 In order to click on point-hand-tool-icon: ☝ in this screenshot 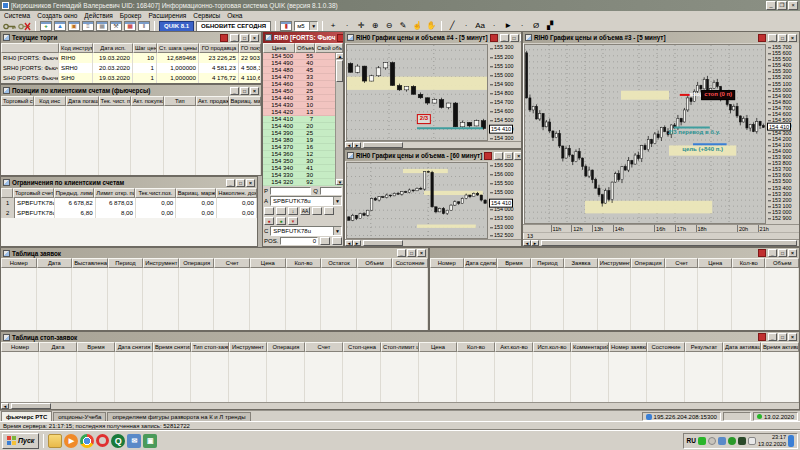, I will do `click(417, 26)`.